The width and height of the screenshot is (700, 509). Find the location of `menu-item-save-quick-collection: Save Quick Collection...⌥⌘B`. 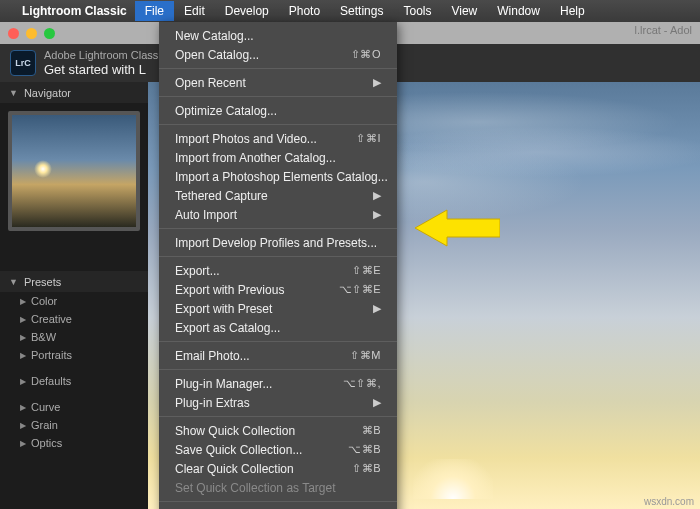

menu-item-save-quick-collection: Save Quick Collection...⌥⌘B is located at coordinates (278, 450).